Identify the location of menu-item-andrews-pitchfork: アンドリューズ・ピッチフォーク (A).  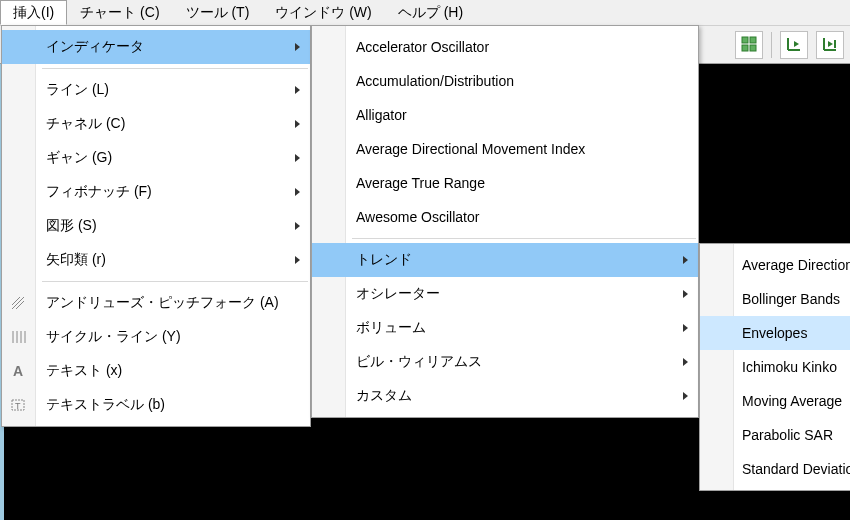
(156, 303).